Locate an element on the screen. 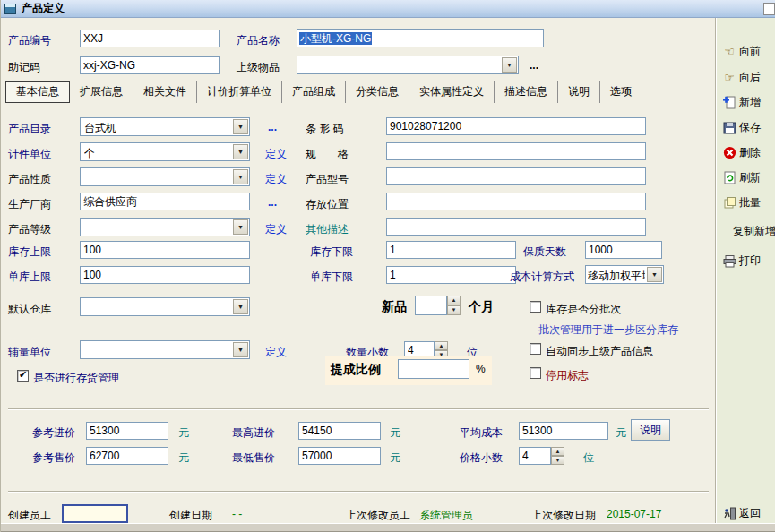 Image resolution: width=775 pixels, height=532 pixels. ref-sale-input is located at coordinates (127, 456).